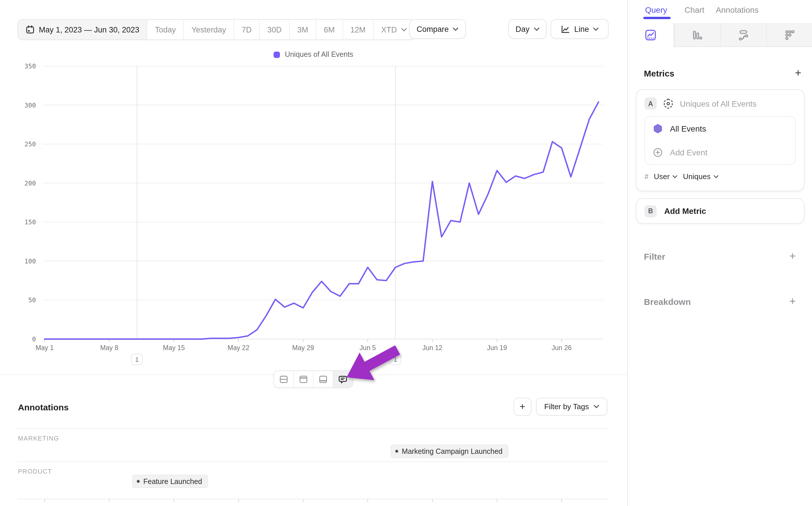 The image size is (812, 506). What do you see at coordinates (697, 35) in the screenshot?
I see `funnels-bar-icon` at bounding box center [697, 35].